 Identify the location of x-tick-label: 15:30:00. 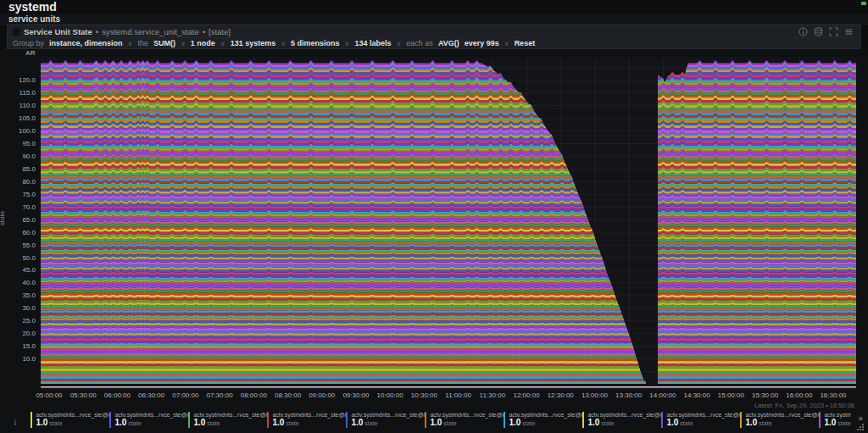
(765, 395).